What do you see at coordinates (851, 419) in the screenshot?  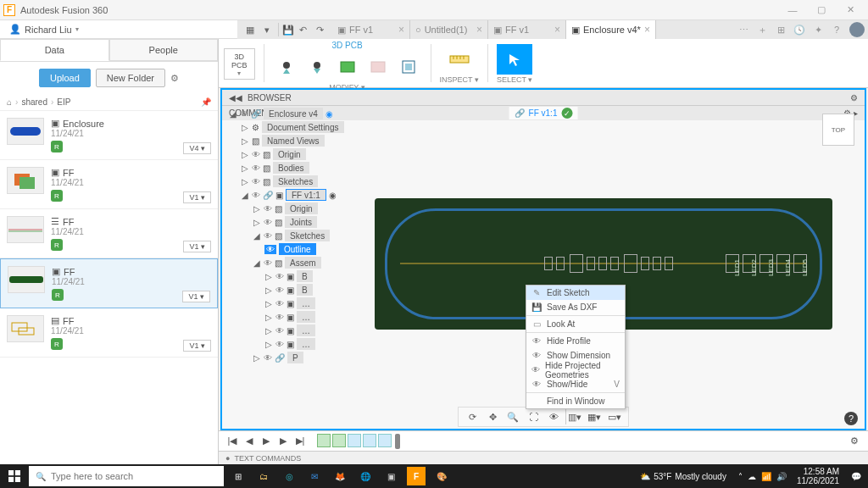 I see `help-badge: ?` at bounding box center [851, 419].